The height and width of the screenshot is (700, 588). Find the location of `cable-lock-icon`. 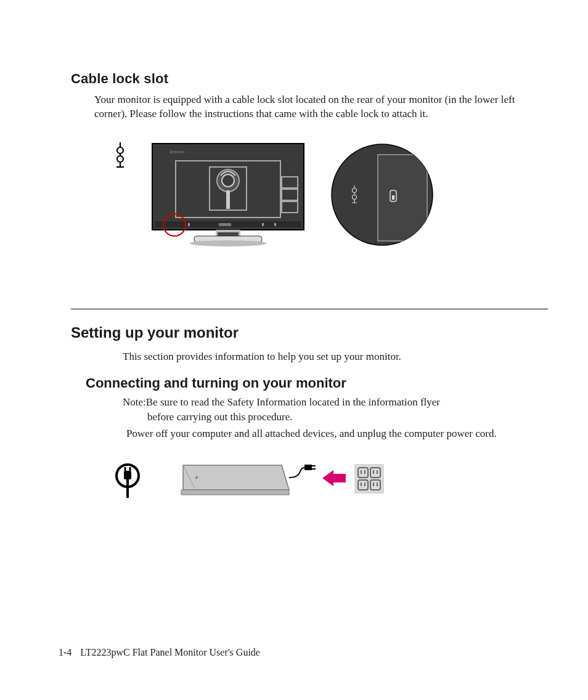

cable-lock-icon is located at coordinates (120, 157).